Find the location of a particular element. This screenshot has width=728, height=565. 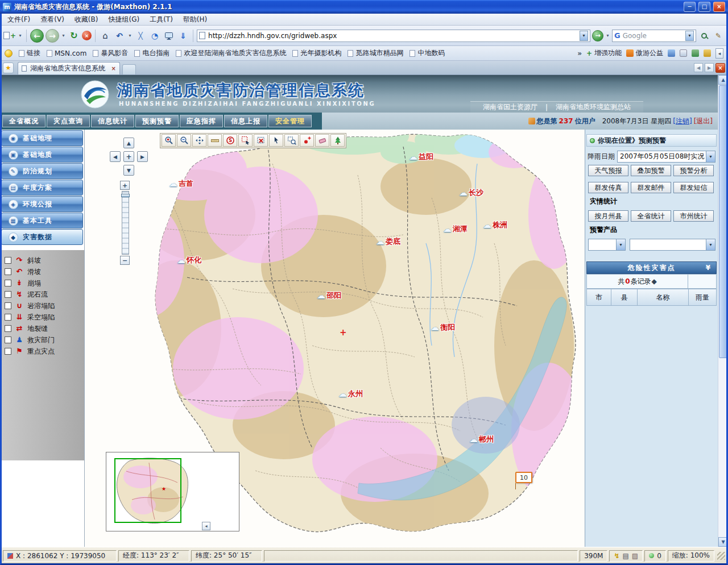

nav-tab: 信息上报 is located at coordinates (246, 121).